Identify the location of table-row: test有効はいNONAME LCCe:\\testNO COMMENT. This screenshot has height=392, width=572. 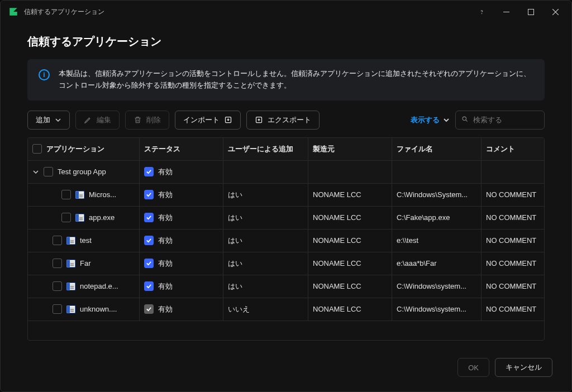
(286, 241).